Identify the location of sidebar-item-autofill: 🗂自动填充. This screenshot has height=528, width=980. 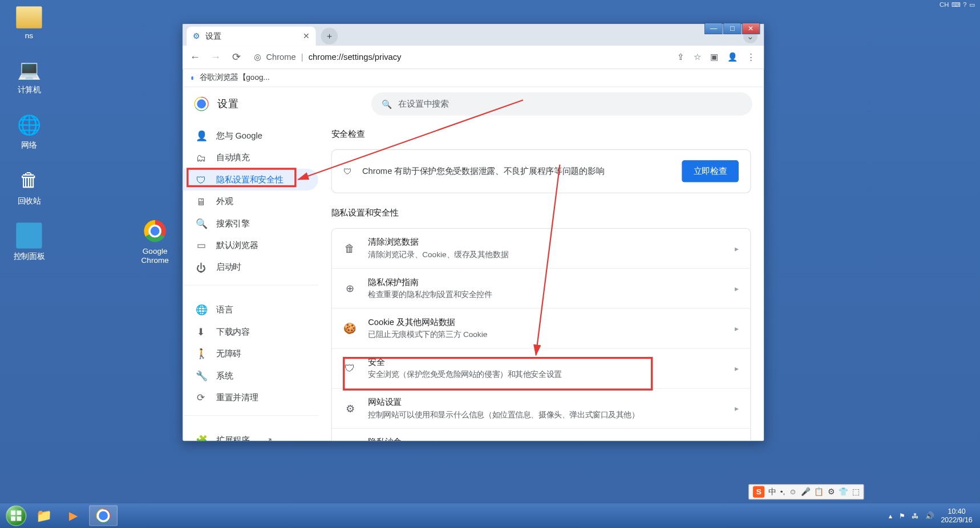
(250, 157).